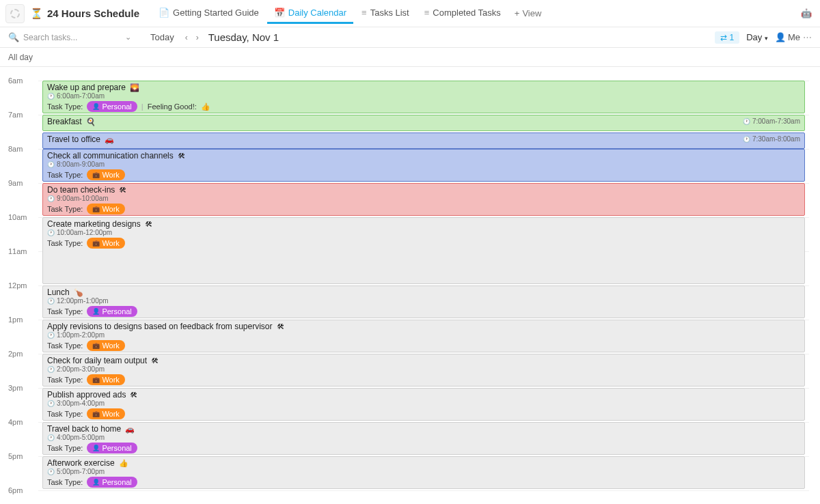 This screenshot has height=504, width=820. I want to click on event-emoji-icon: 👍, so click(123, 463).